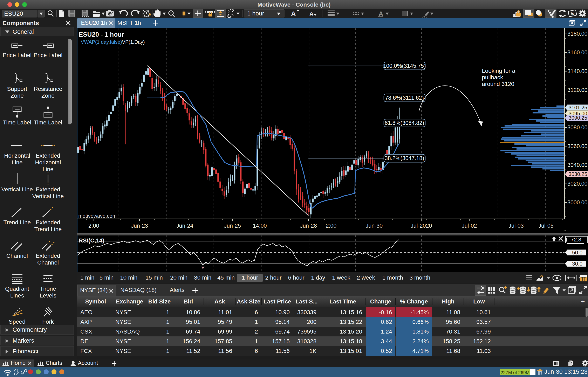  I want to click on svg-text: 3000.00, so click(577, 203).